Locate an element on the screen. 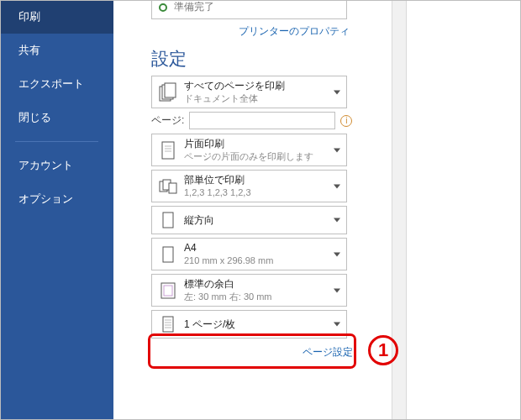 The width and height of the screenshot is (521, 420). sidebar-item-label: 印刷 is located at coordinates (29, 17).